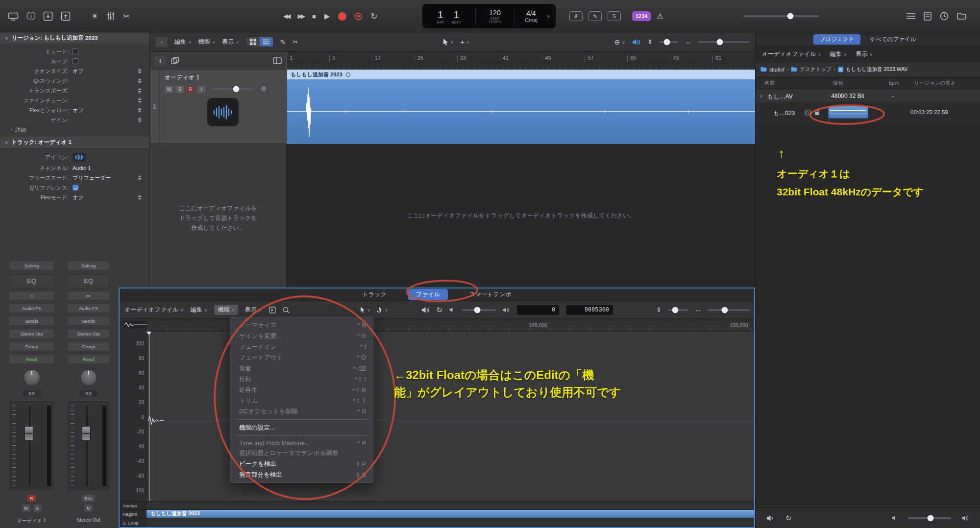 This screenshot has width=980, height=528. I want to click on pointer-tool-button: ∨, so click(366, 310).